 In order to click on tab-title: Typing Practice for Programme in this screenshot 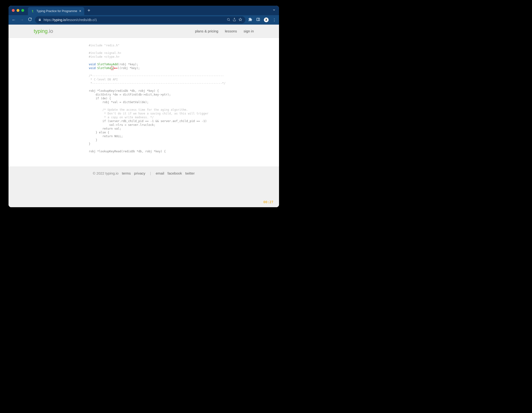, I will do `click(57, 11)`.